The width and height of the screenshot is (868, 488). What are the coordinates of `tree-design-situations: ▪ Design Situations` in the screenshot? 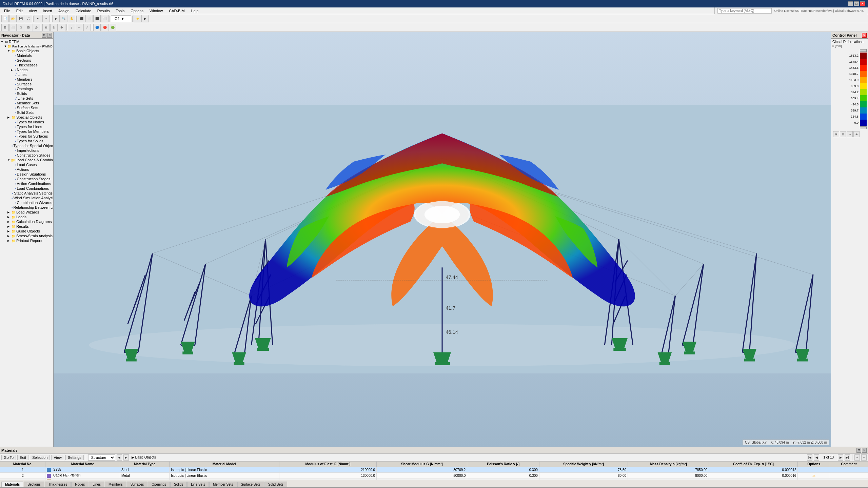 It's located at (26, 174).